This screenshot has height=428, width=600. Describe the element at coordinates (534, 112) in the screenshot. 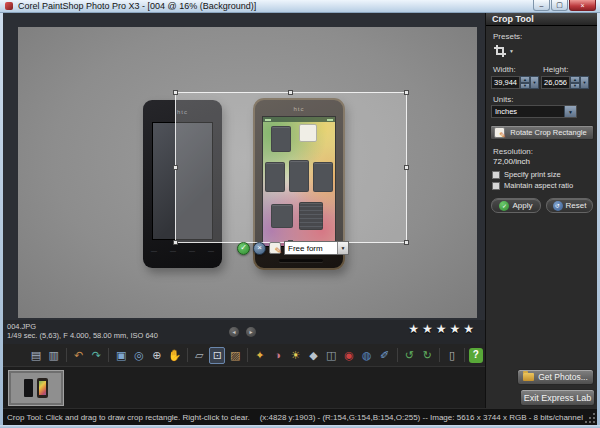

I see `units-dropdown: Inches ▼` at that location.